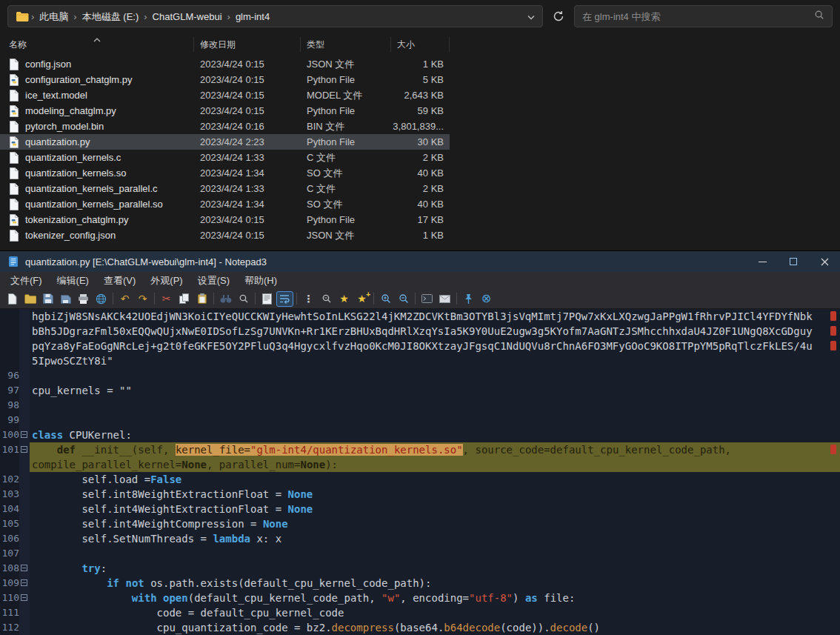 Image resolution: width=840 pixels, height=635 pixels. What do you see at coordinates (53, 16) in the screenshot?
I see `breadcrumb-item: 此电脑` at bounding box center [53, 16].